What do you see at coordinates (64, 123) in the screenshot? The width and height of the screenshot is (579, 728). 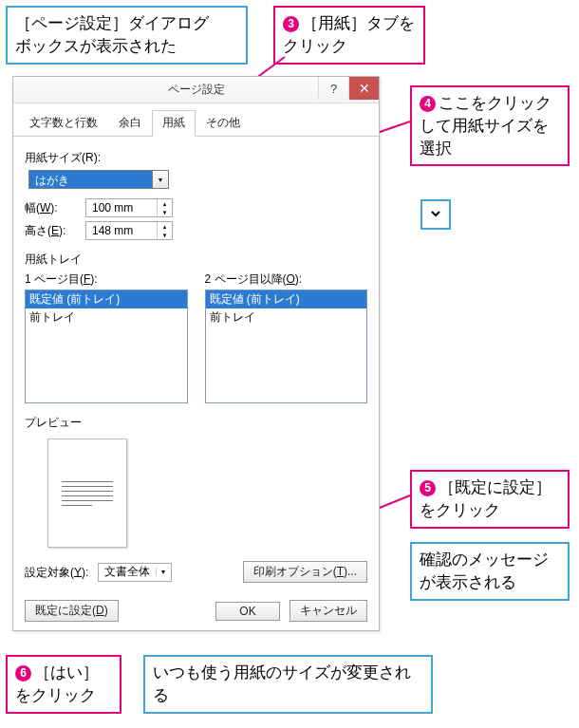 I see `tab-chars-lines: 文字数と行数` at bounding box center [64, 123].